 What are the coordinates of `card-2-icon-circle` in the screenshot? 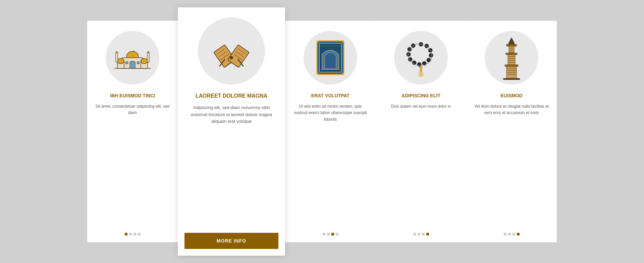 It's located at (231, 51).